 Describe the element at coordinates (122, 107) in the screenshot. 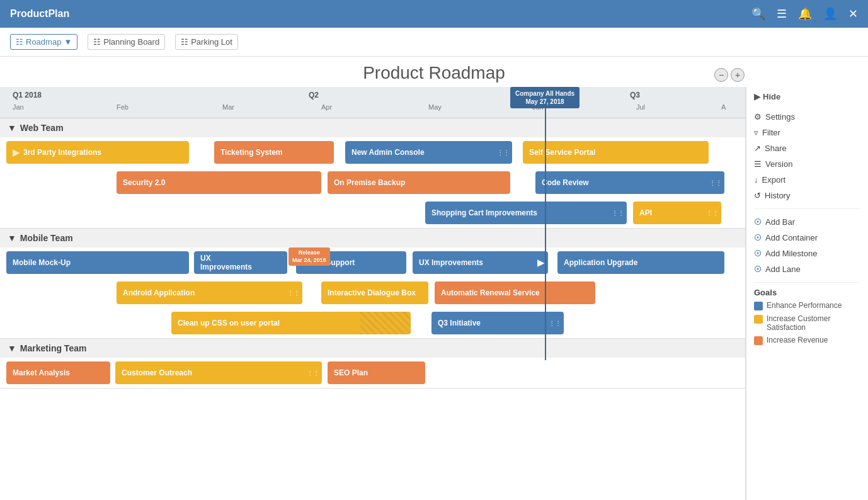

I see `month-feb: Feb` at that location.